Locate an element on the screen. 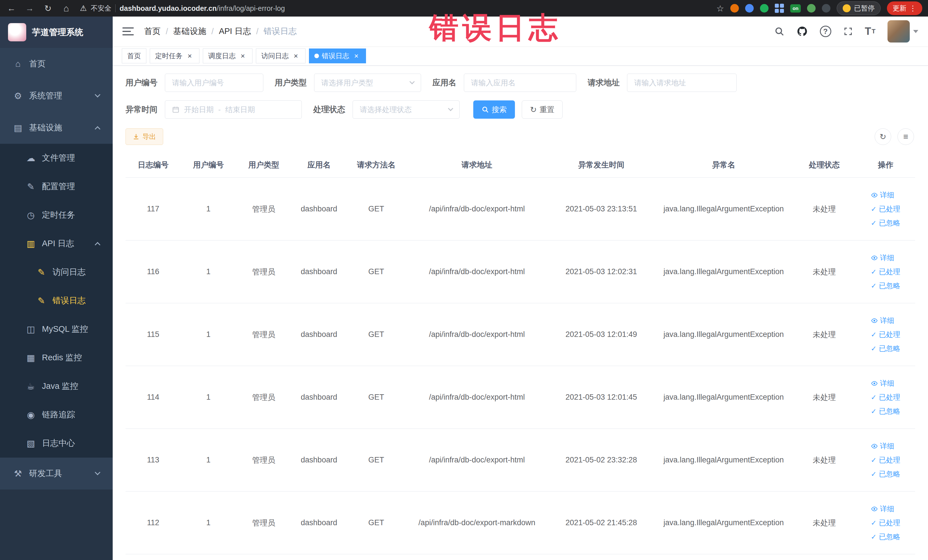 Image resolution: width=928 pixels, height=560 pixels. font-size-icon is located at coordinates (870, 31).